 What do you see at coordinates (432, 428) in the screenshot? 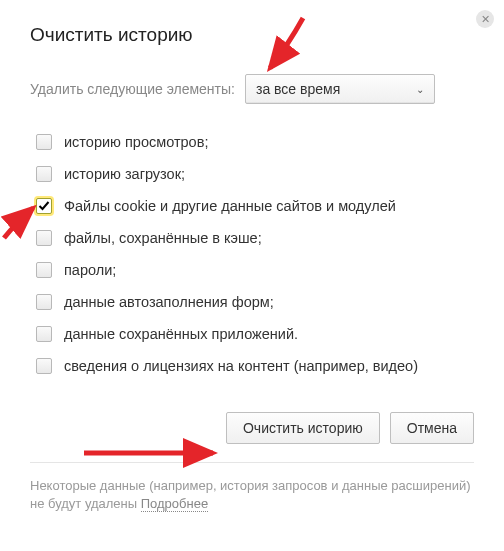
I see `cancel-button: Отмена` at bounding box center [432, 428].